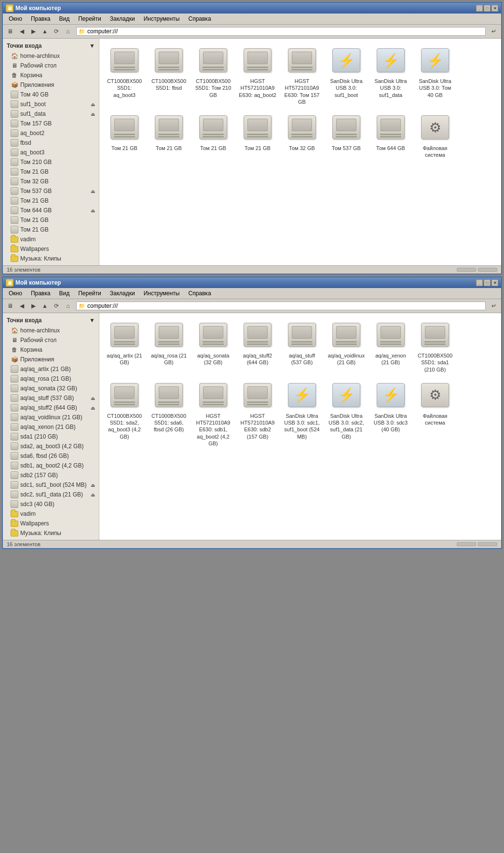  Describe the element at coordinates (213, 75) in the screenshot. I see `file-item-3: CT1000BX500 S5D1: Том 210 GB` at that location.